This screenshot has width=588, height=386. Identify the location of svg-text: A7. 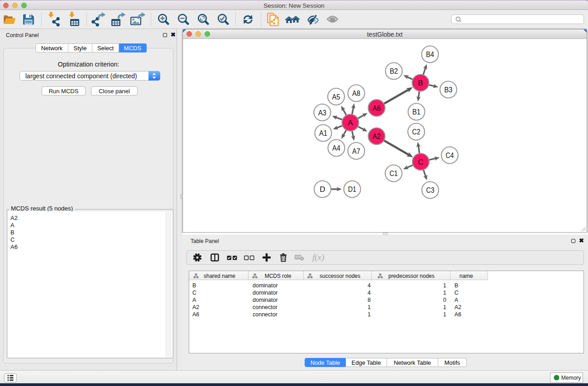
(356, 151).